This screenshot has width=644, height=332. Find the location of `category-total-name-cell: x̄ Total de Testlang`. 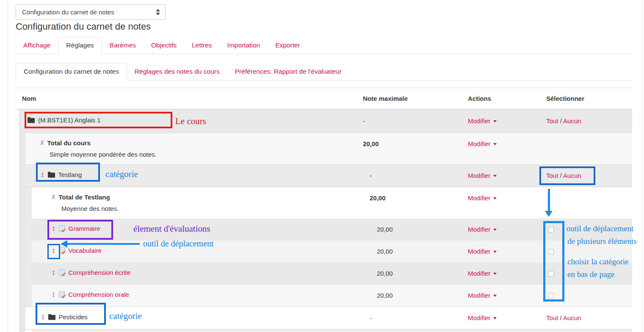

category-total-name-cell: x̄ Total de Testlang is located at coordinates (81, 197).